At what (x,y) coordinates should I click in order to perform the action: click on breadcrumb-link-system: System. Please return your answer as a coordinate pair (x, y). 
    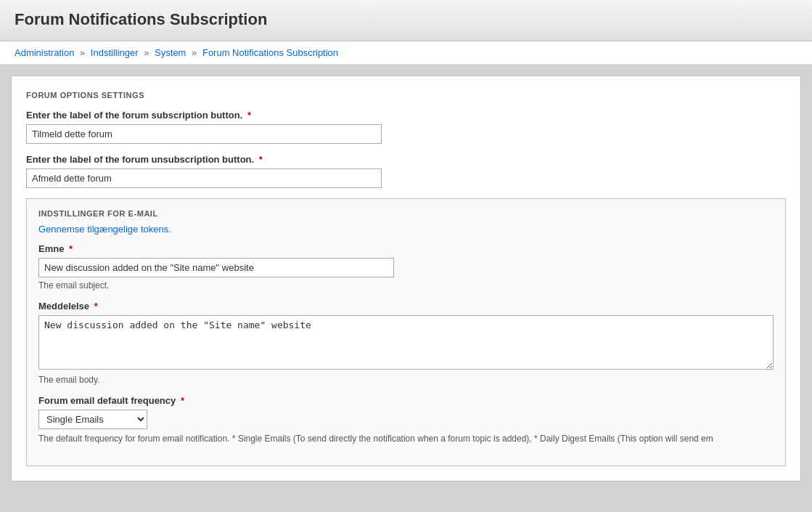
    Looking at the image, I should click on (170, 52).